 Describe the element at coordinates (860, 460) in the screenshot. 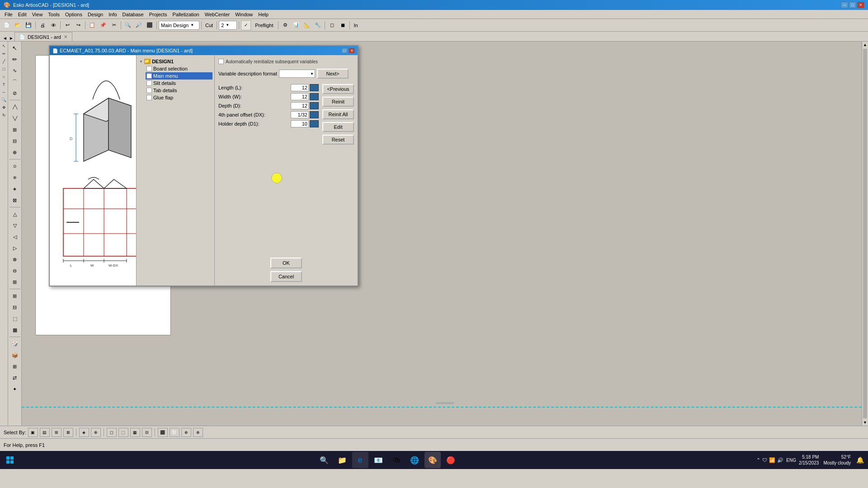

I see `notification-btn: 🔔` at that location.